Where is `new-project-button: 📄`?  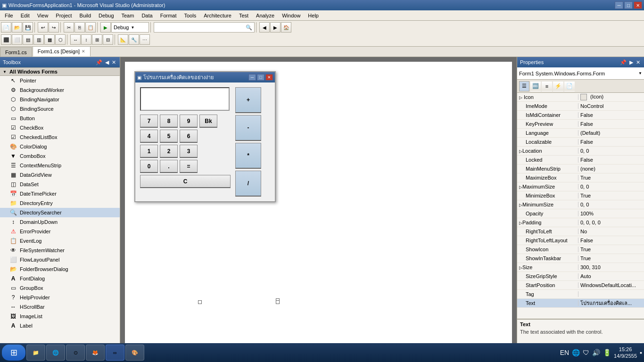
new-project-button: 📄 is located at coordinates (6, 27).